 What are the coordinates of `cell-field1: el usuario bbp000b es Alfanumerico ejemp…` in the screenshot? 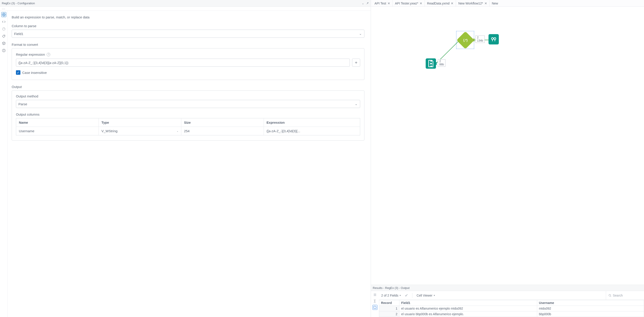 It's located at (468, 314).